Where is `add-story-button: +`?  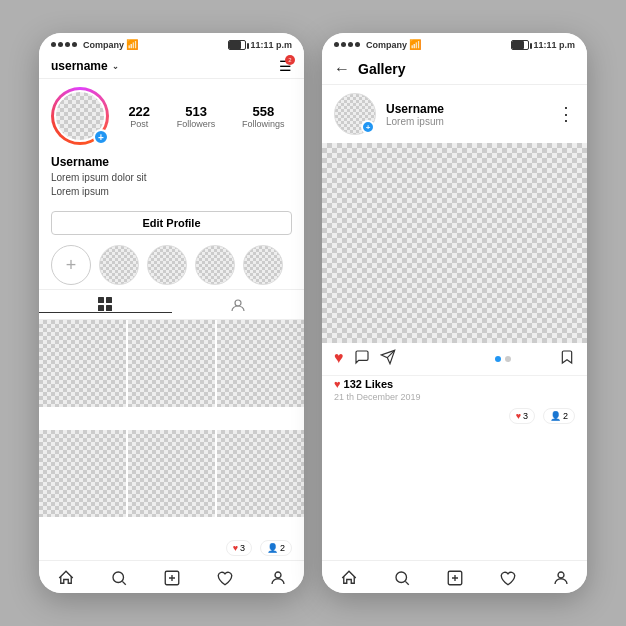 add-story-button: + is located at coordinates (101, 137).